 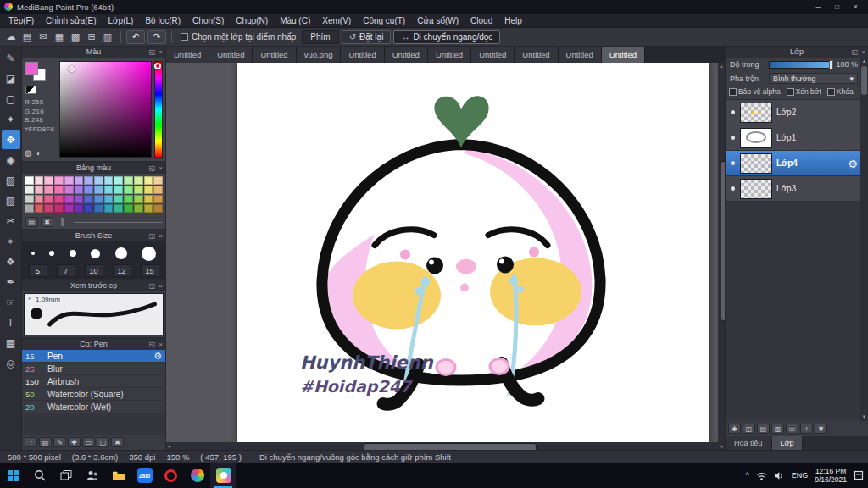 I want to click on zoom-tool: ◎, so click(x=11, y=363).